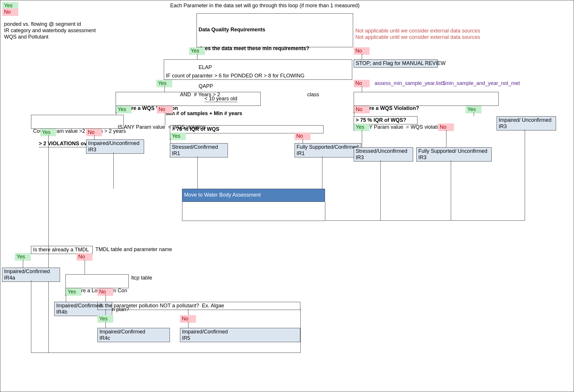  I want to click on iqr-left-box: > 75 % IQR of WQS, so click(247, 129).